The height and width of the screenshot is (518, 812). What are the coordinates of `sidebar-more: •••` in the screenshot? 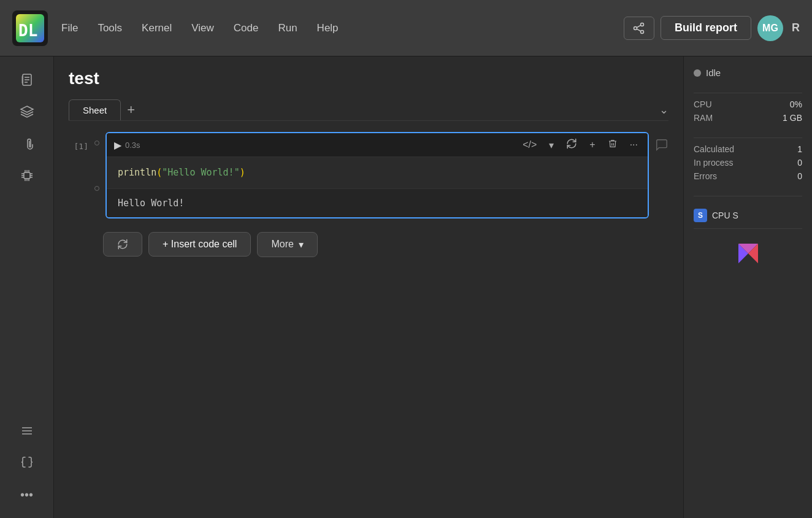 It's located at (27, 495).